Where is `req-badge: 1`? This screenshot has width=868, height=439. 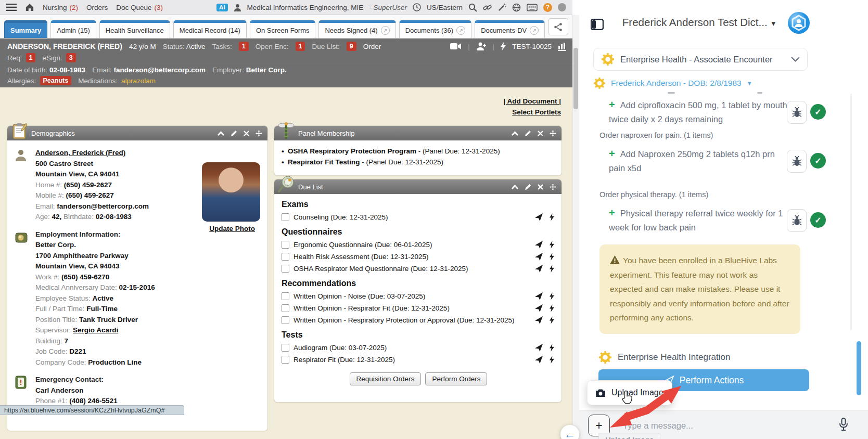
req-badge: 1 is located at coordinates (31, 58).